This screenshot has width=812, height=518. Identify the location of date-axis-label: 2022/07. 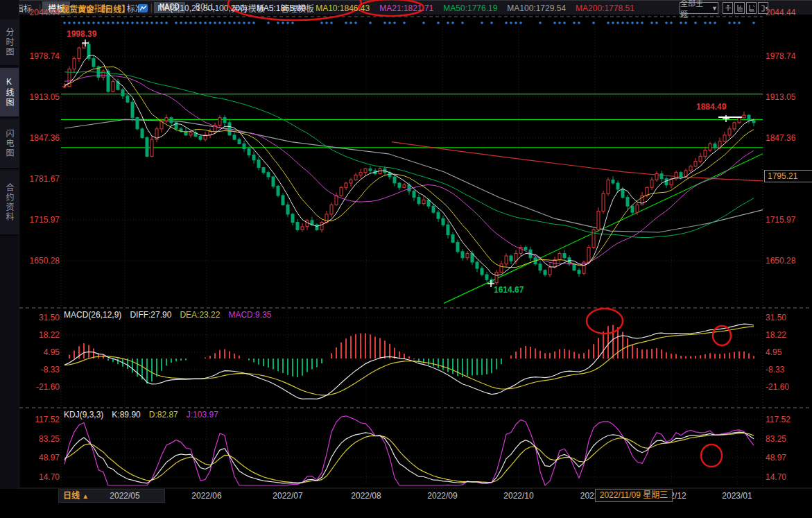
(288, 496).